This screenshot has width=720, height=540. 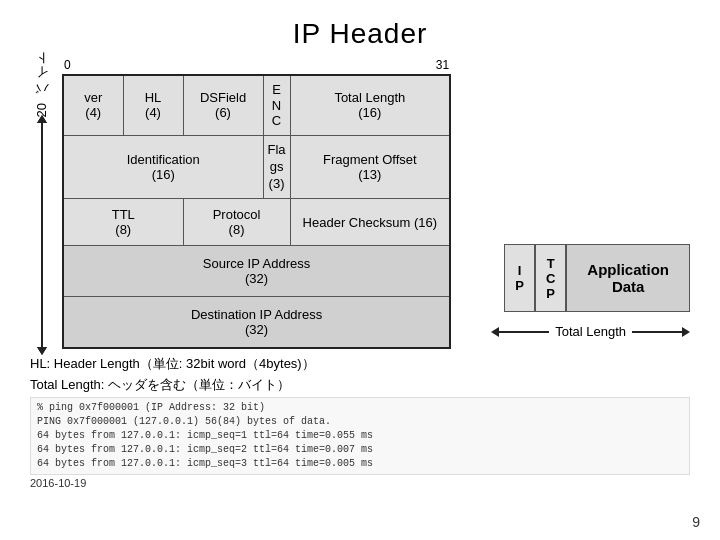 I want to click on bit-labels: 0 31, so click(x=256, y=65).